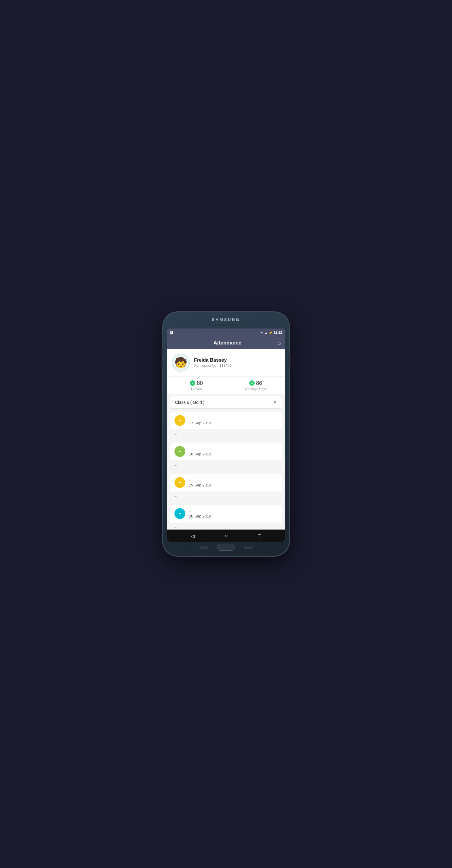 Image resolution: width=452 pixels, height=868 pixels. I want to click on profile-card: 🧒 Freida Bassey Admission No : 111490, so click(226, 362).